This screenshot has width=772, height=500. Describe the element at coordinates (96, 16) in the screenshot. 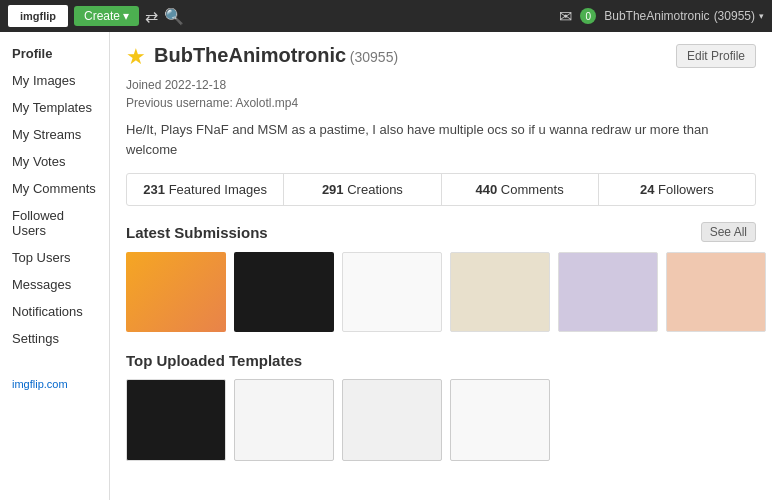

I see `header-left: imgflip Create ▾ ⇄ 🔍` at that location.